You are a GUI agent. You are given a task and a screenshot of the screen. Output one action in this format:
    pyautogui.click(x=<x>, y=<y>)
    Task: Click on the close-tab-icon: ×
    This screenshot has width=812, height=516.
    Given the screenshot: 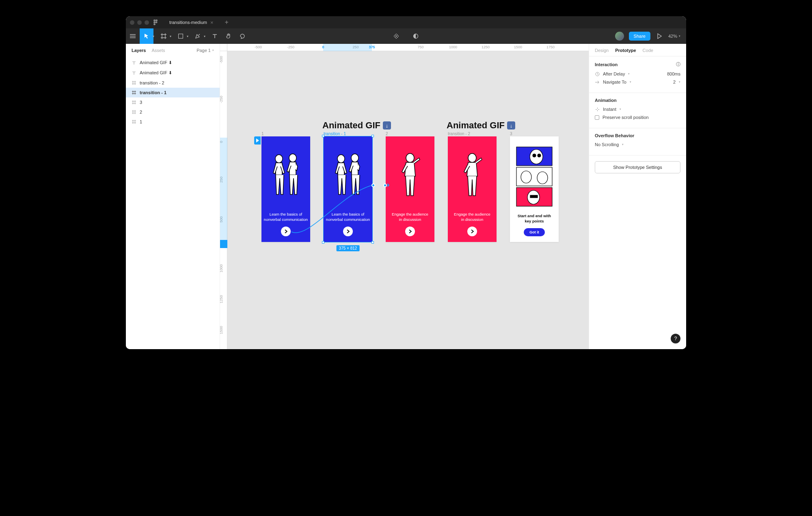 What is the action you would take?
    pyautogui.click(x=212, y=23)
    